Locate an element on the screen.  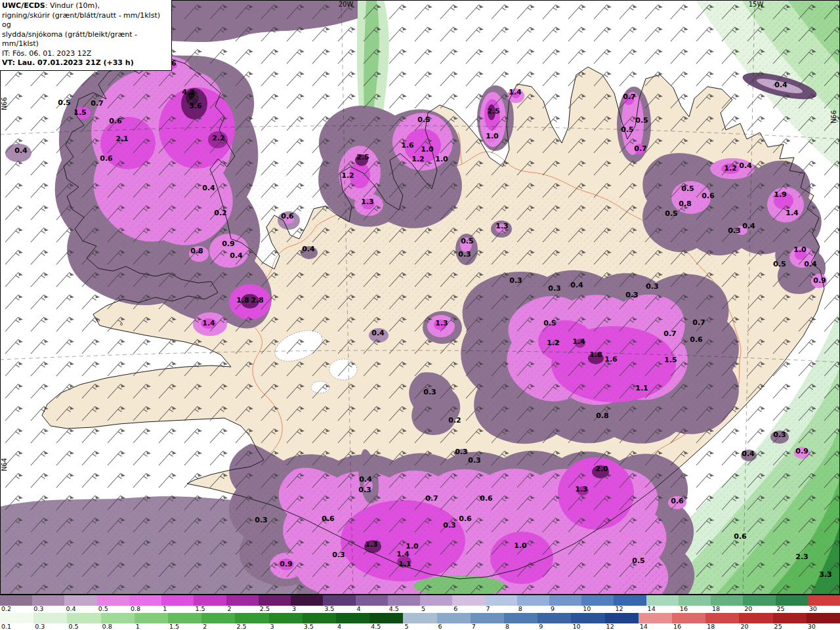
precip-value: 2.0 is located at coordinates (602, 469).